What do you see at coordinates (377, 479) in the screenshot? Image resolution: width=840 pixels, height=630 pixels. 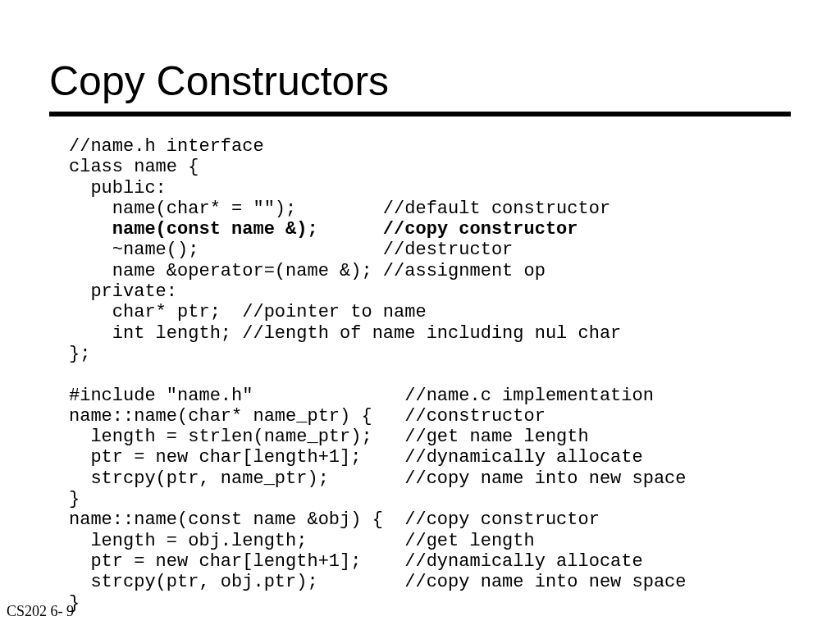 I see `code-line: strcpy(ptr, name_ptr); //copy name into …` at bounding box center [377, 479].